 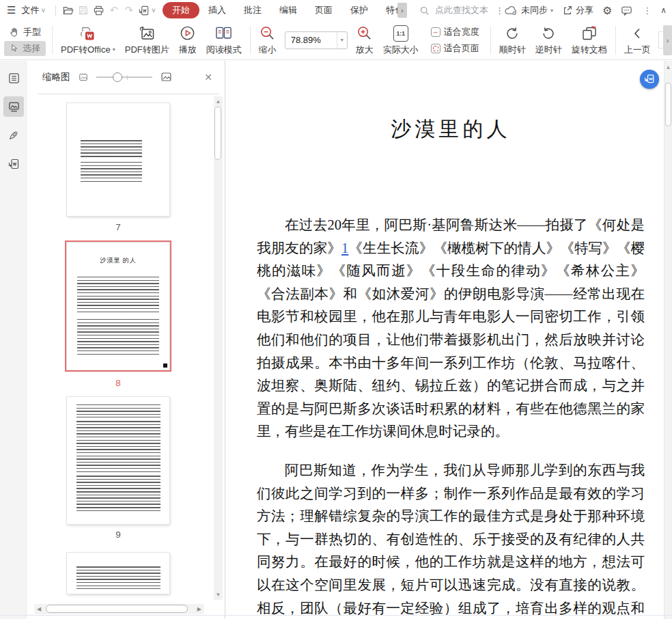 What do you see at coordinates (224, 40) in the screenshot?
I see `reading-mode-button: 阅读模式` at bounding box center [224, 40].